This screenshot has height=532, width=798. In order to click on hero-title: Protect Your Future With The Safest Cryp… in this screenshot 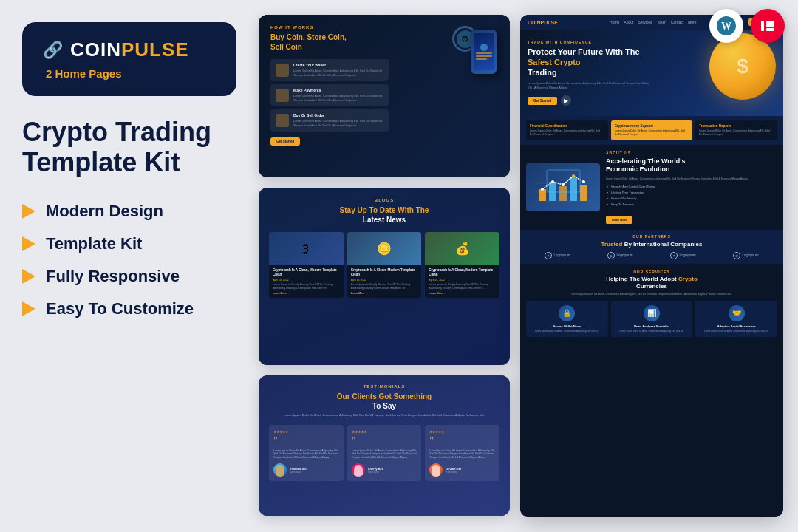, I will do `click(594, 62)`.